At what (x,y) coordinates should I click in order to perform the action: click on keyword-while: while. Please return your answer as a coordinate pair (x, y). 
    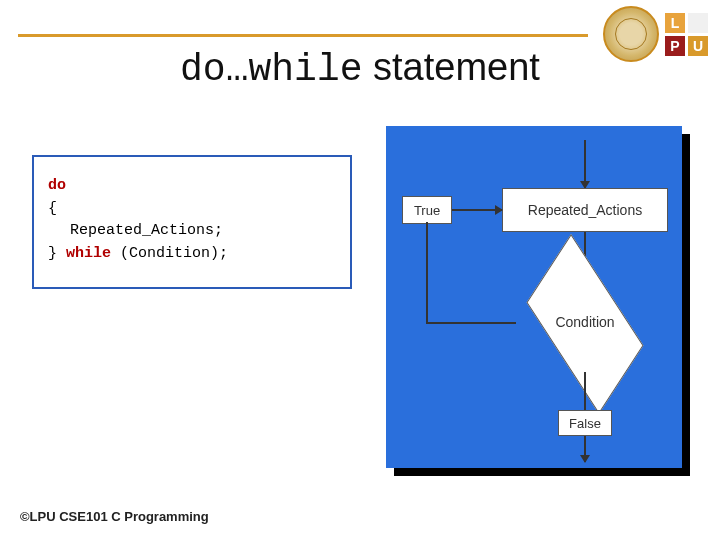
    Looking at the image, I should click on (88, 254).